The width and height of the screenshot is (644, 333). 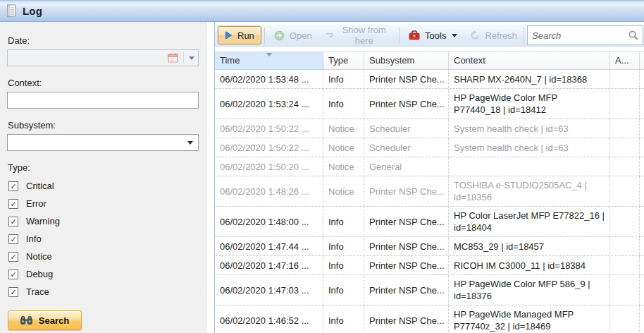 What do you see at coordinates (430, 79) in the screenshot?
I see `table-row: 06/02/2020 1:53:48 ... Info Printer NSP …` at bounding box center [430, 79].